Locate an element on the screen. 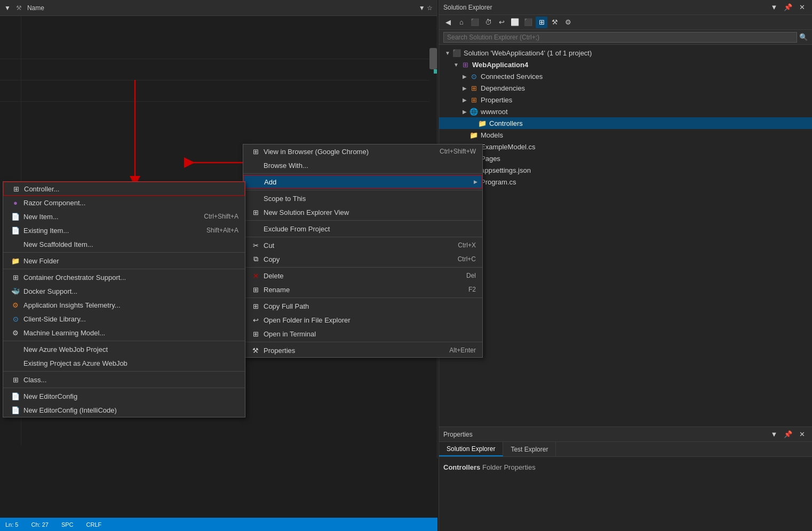 The width and height of the screenshot is (812, 531). tree-dependencies: ▶ ⊞ Dependencies is located at coordinates (625, 88).